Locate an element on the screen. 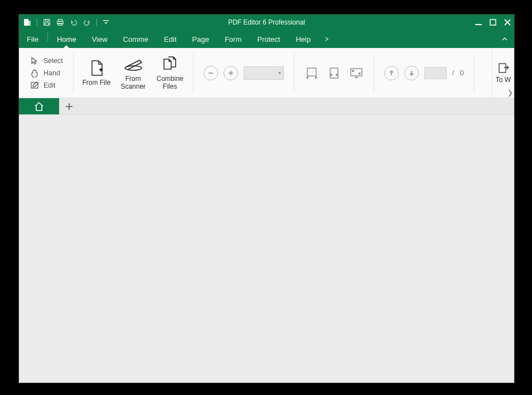 The height and width of the screenshot is (395, 532). edit-tool-label: Edit is located at coordinates (50, 85).